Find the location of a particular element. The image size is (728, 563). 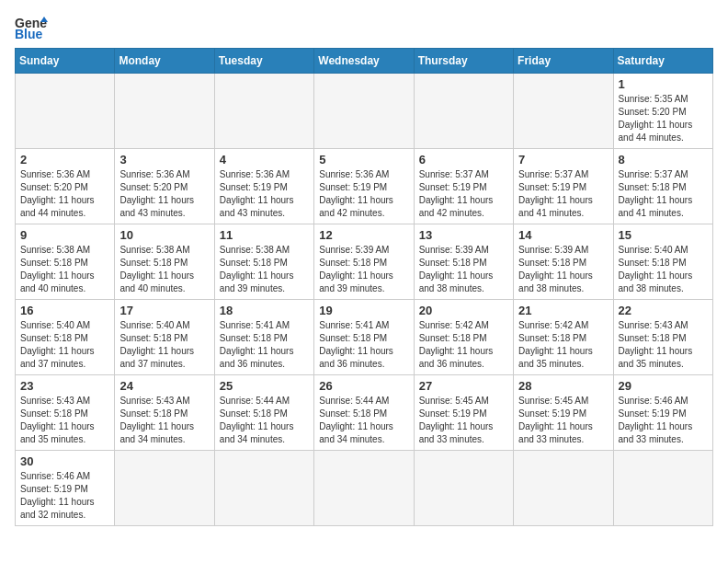

day-header-friday: Friday is located at coordinates (563, 61).